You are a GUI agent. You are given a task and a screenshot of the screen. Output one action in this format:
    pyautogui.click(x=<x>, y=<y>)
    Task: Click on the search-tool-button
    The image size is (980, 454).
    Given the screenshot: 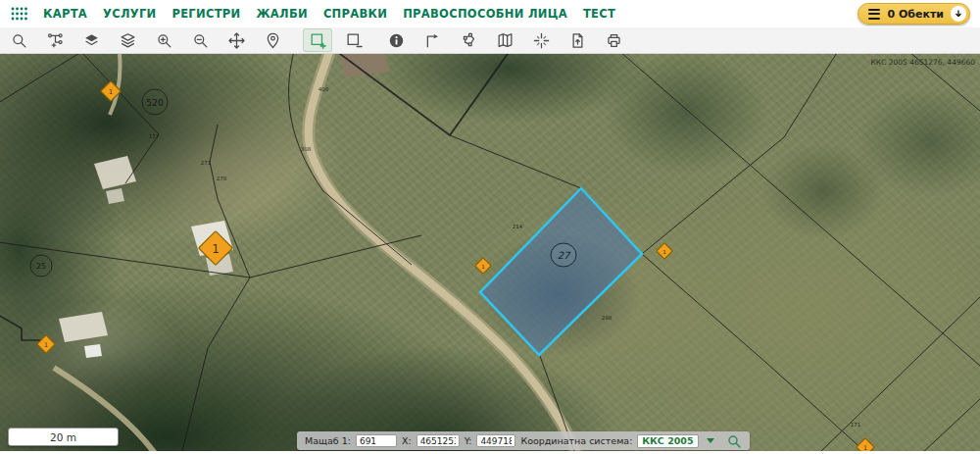 What is the action you would take?
    pyautogui.click(x=19, y=40)
    